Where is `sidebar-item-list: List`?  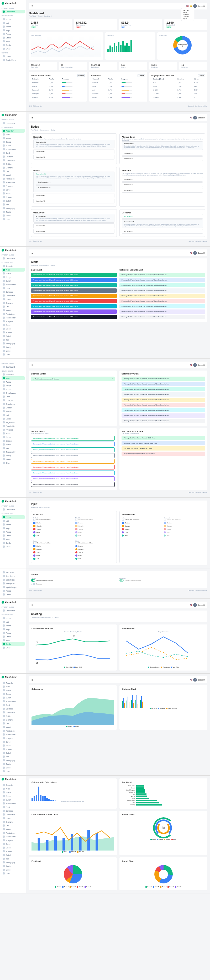 sidebar-item-list: List is located at coordinates (13, 23).